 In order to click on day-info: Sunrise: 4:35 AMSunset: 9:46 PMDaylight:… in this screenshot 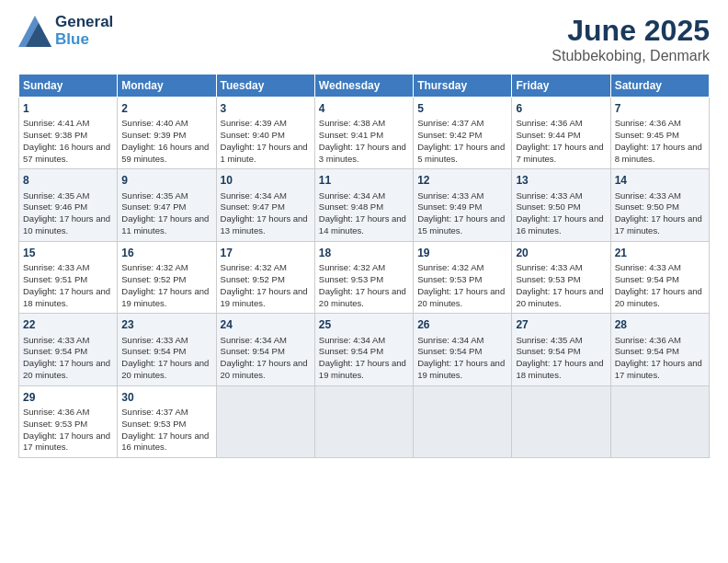, I will do `click(66, 213)`.